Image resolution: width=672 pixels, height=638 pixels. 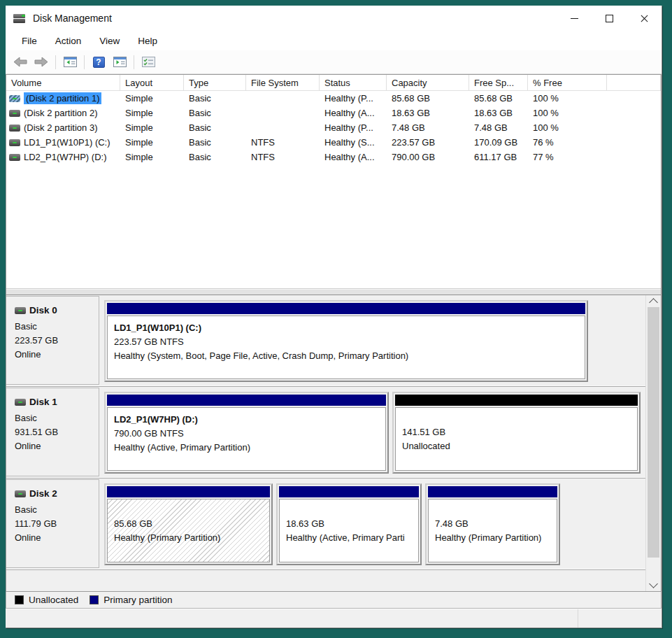 I want to click on menu-help: Help, so click(x=148, y=41).